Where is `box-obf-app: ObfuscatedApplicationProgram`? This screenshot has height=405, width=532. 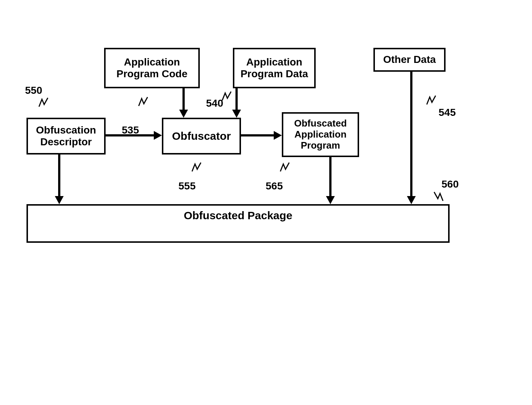
box-obf-app: ObfuscatedApplicationProgram is located at coordinates (320, 135).